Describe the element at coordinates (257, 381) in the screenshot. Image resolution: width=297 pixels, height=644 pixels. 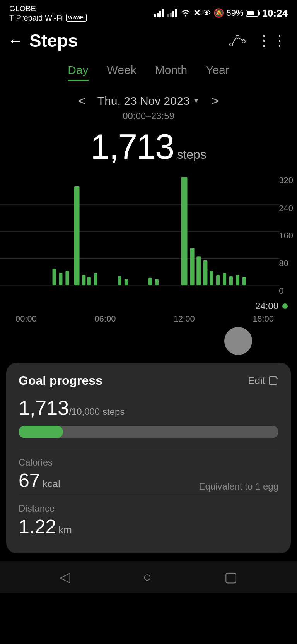
I see `edit-label: Edit` at that location.